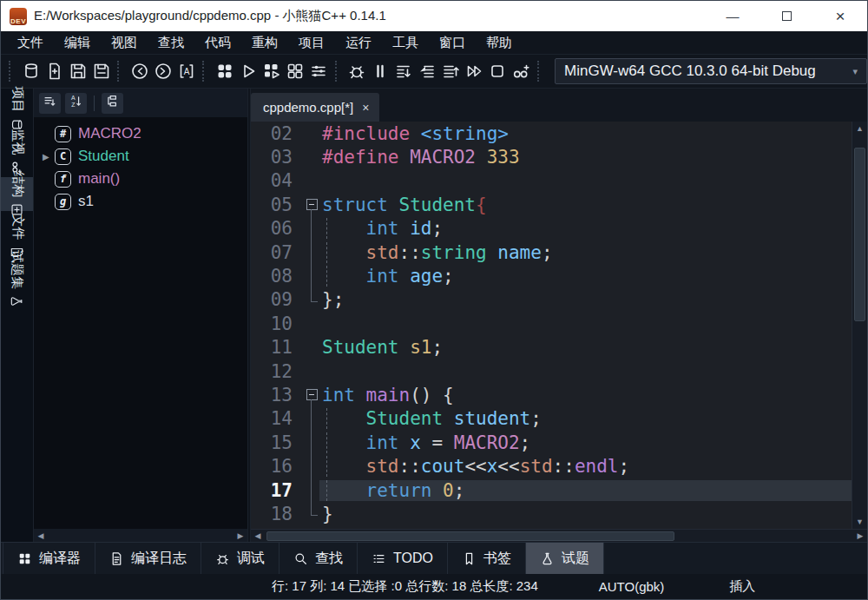  What do you see at coordinates (551, 252) in the screenshot?
I see `code-line-07: 07 std::string name;` at bounding box center [551, 252].